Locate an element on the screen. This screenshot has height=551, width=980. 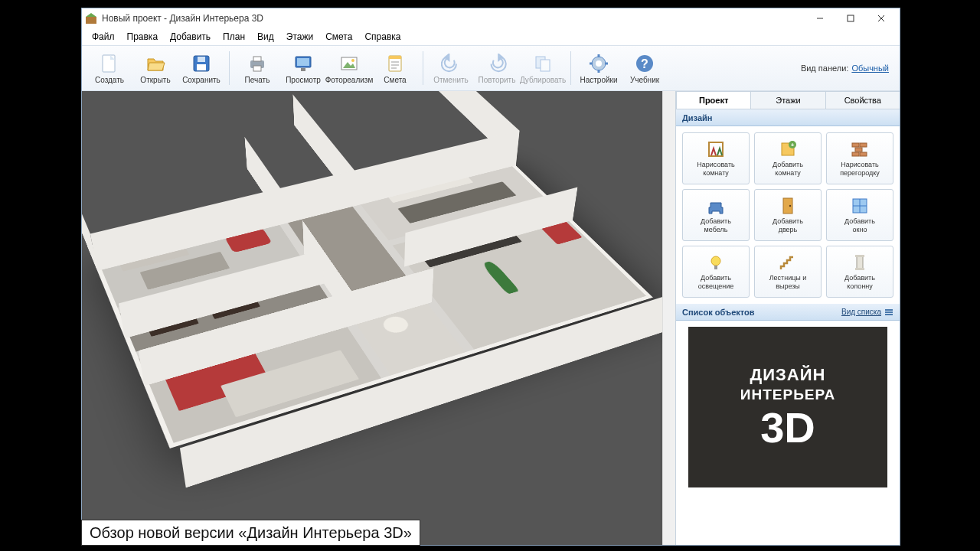
design-btn-stairs: Лестницы и вырезы is located at coordinates (788, 272).